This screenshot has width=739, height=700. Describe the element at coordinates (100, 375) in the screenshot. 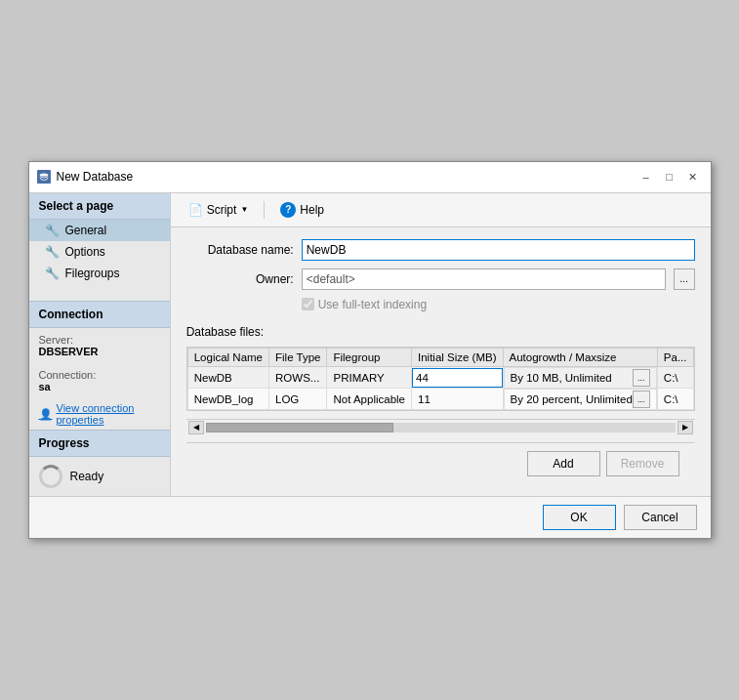

I see `connection-label: Connection:` at that location.